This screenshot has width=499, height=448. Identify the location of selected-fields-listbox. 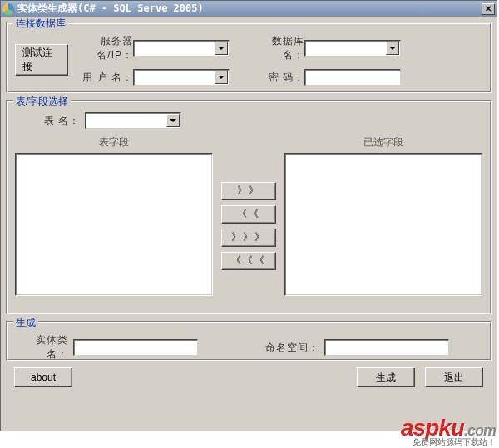
(383, 224).